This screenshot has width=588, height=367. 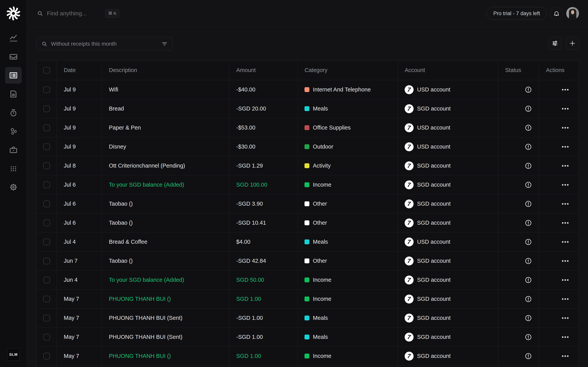 What do you see at coordinates (572, 14) in the screenshot?
I see `user-avatar` at bounding box center [572, 14].